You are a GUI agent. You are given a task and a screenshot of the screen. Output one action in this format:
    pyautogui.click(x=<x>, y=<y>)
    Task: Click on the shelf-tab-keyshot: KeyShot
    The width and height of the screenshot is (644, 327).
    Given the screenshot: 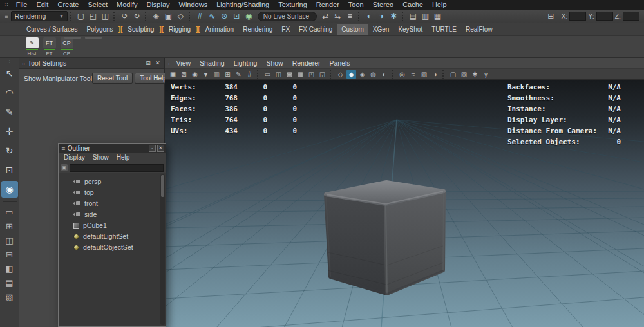 What is the action you would take?
    pyautogui.click(x=410, y=30)
    